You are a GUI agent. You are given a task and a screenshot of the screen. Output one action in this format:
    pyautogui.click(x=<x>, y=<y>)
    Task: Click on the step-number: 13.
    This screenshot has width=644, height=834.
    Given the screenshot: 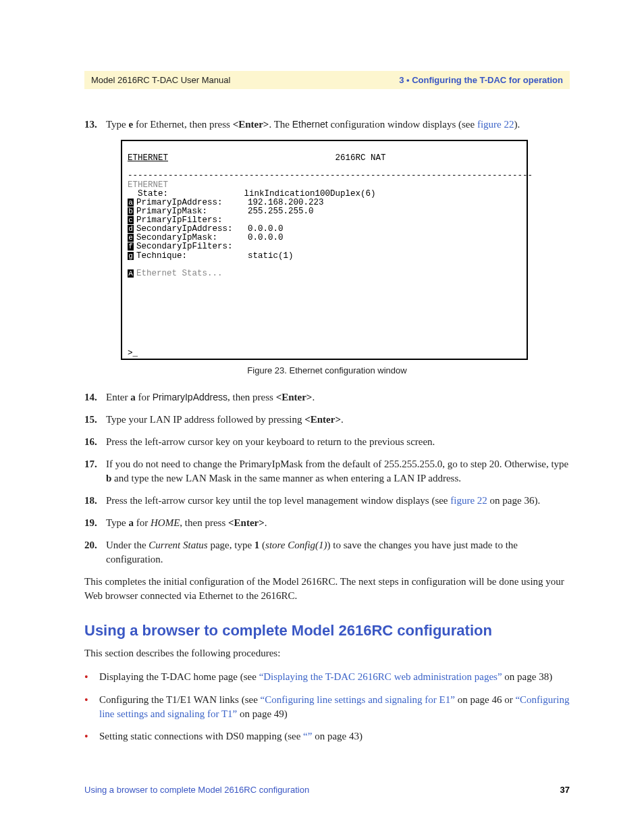 What is the action you would take?
    pyautogui.click(x=95, y=124)
    